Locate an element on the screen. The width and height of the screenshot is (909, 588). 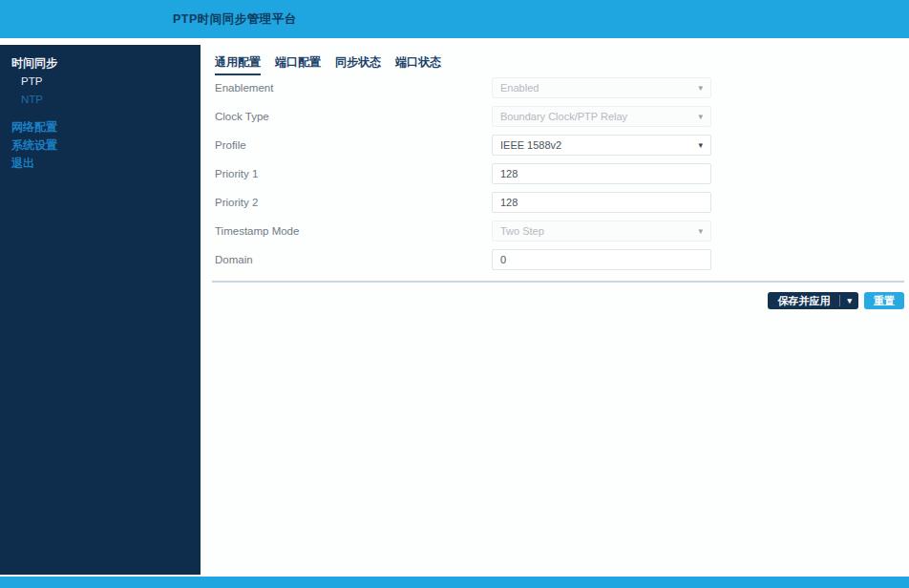
top-bar: PTP时间同步管理平台 is located at coordinates (454, 19).